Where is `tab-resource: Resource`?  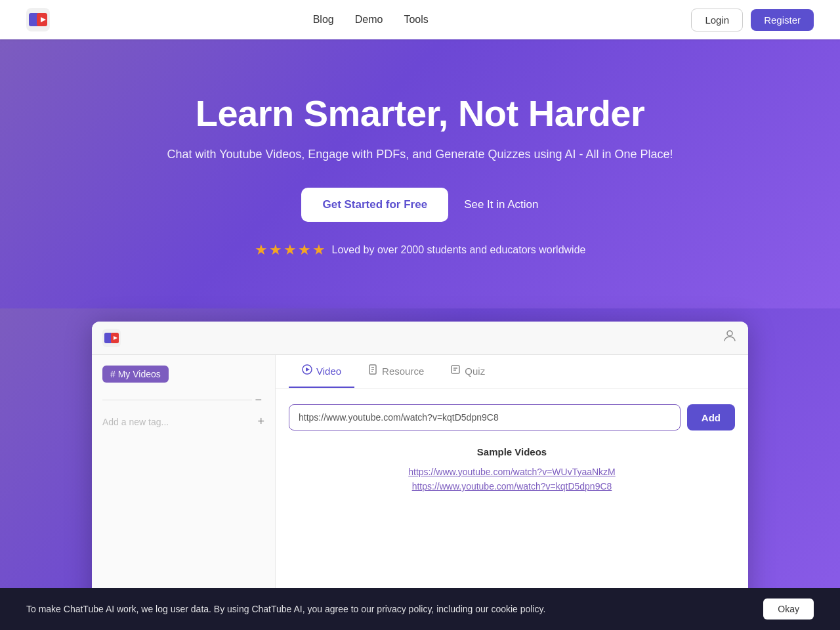
tab-resource: Resource is located at coordinates (396, 371).